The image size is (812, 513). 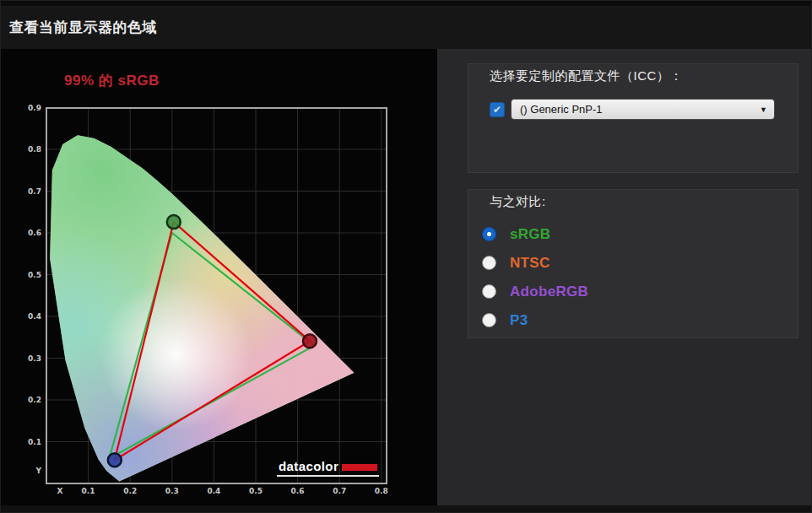 What do you see at coordinates (298, 491) in the screenshot?
I see `x-tick-label: 0.6` at bounding box center [298, 491].